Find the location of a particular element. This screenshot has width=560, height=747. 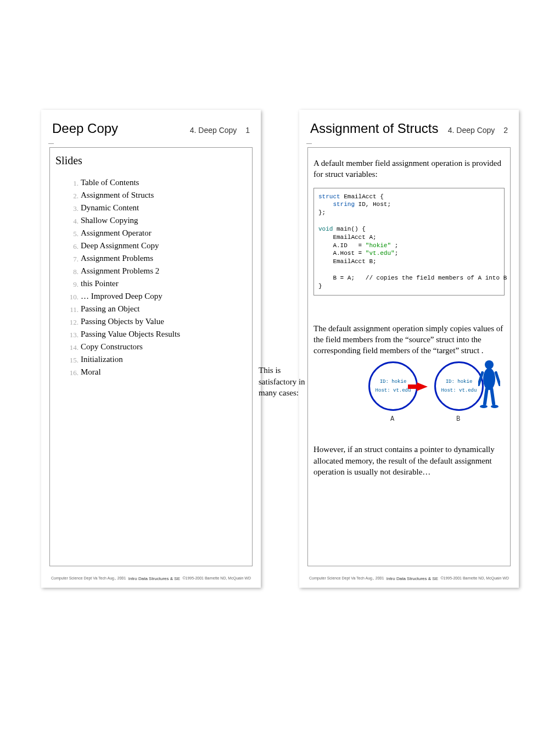

toc-item: Initialization is located at coordinates (156, 359).